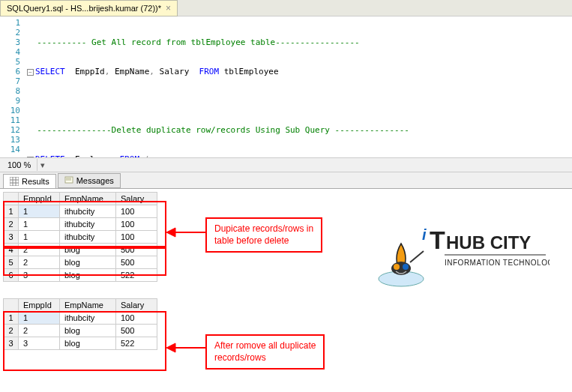  Describe the element at coordinates (264, 235) in the screenshot. I see `annotation-label-before: Dupicate records/rows intable before del…` at that location.